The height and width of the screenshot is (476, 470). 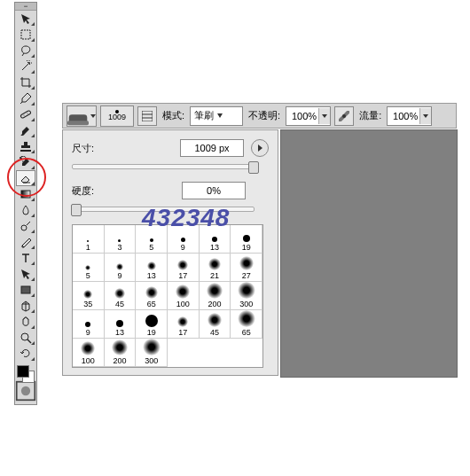 I want to click on brush-size-label: 65, so click(x=152, y=305).